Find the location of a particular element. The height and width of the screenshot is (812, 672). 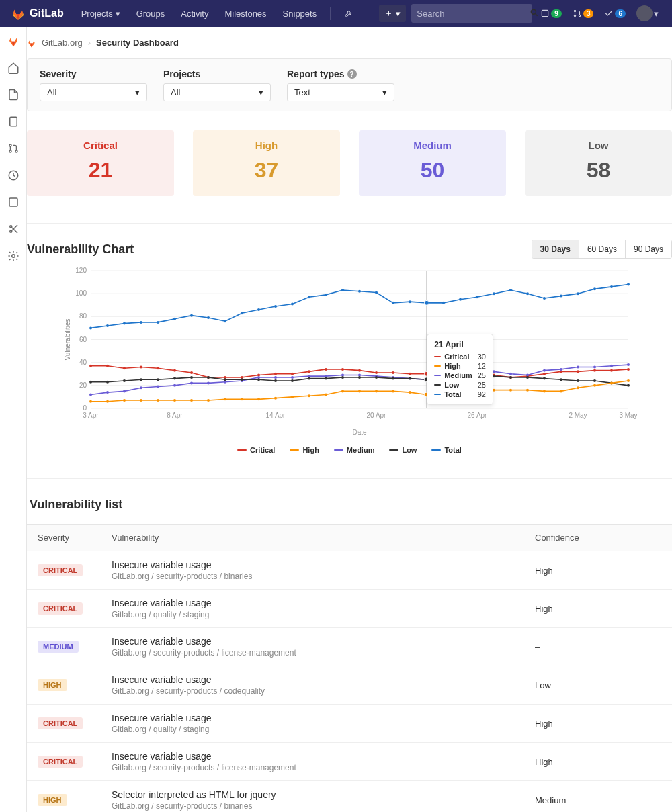

user-menu: ▾ is located at coordinates (648, 13).